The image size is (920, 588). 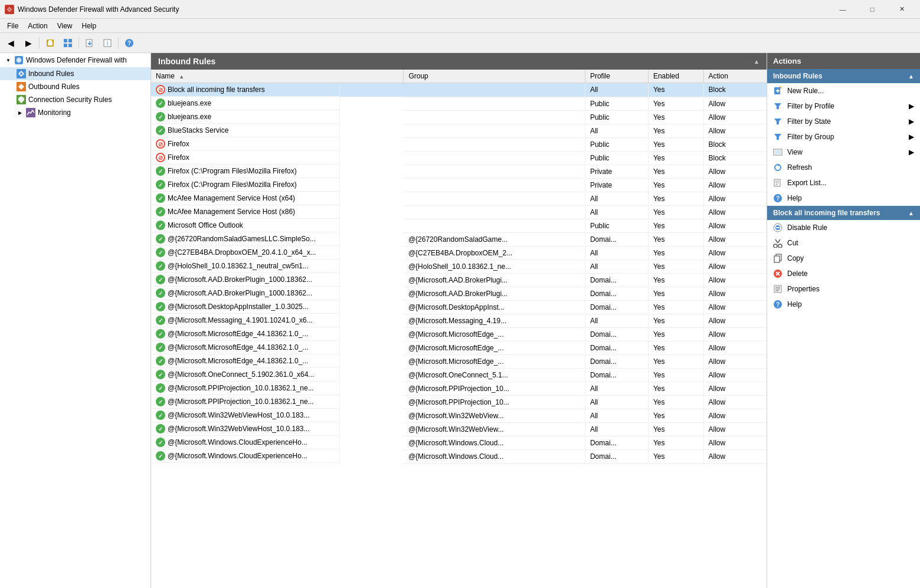 I want to click on inbound-section-collapse-arrow: ▲, so click(x=911, y=77).